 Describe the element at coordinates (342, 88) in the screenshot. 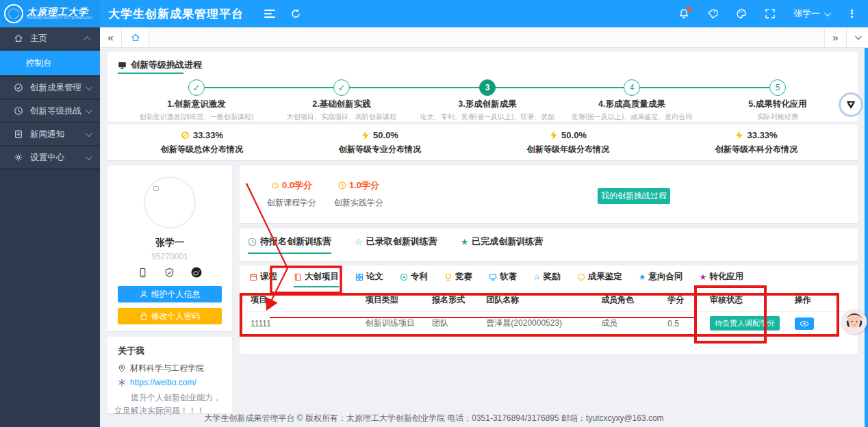

I see `step-2-circle: ✓` at that location.